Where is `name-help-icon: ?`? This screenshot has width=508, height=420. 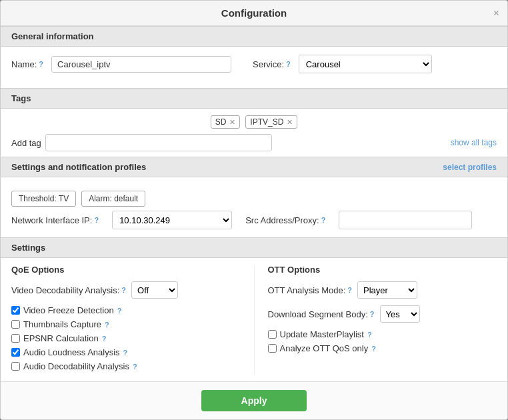
name-help-icon: ? is located at coordinates (41, 64).